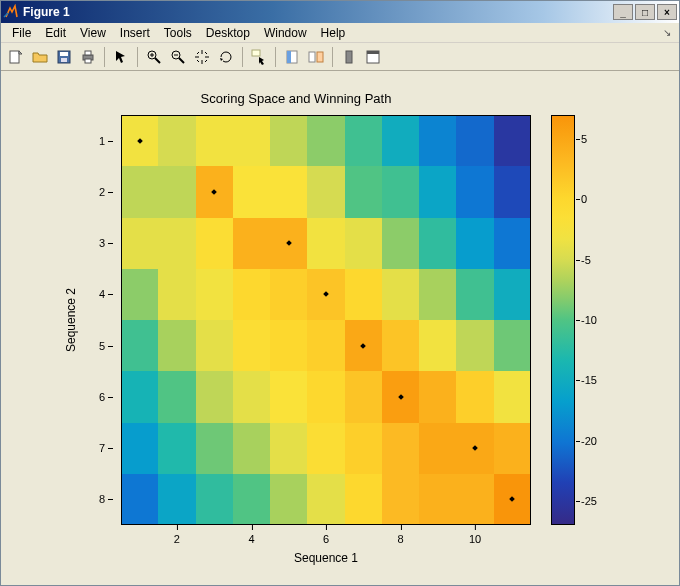 The width and height of the screenshot is (680, 586). What do you see at coordinates (56, 33) in the screenshot?
I see `menu-edit: Edit` at bounding box center [56, 33].